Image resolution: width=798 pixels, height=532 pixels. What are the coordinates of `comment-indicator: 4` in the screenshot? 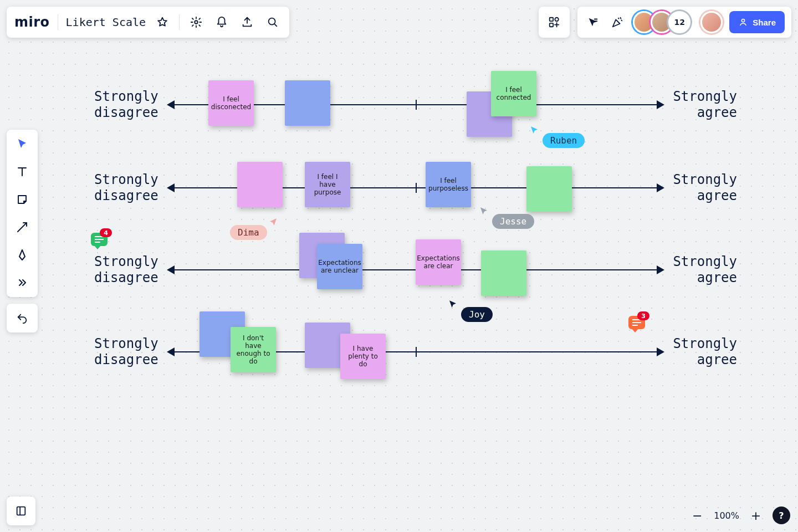 It's located at (99, 239).